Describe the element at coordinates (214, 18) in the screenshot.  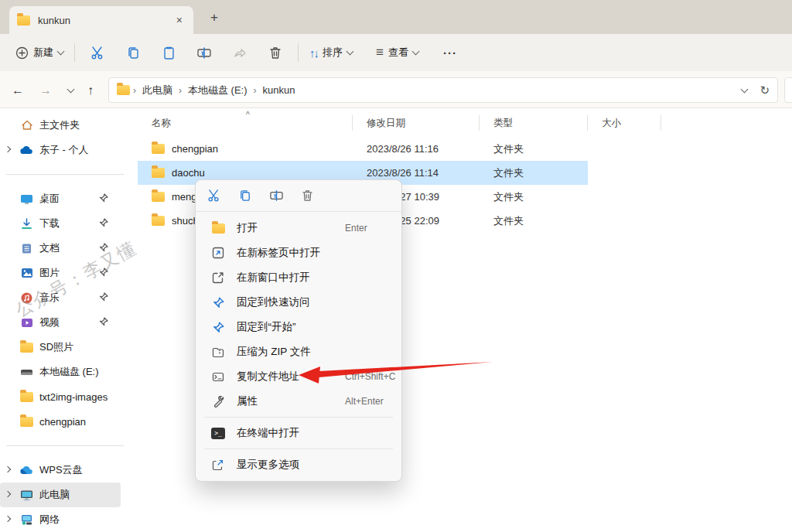
I see `new-tab-button: +` at that location.